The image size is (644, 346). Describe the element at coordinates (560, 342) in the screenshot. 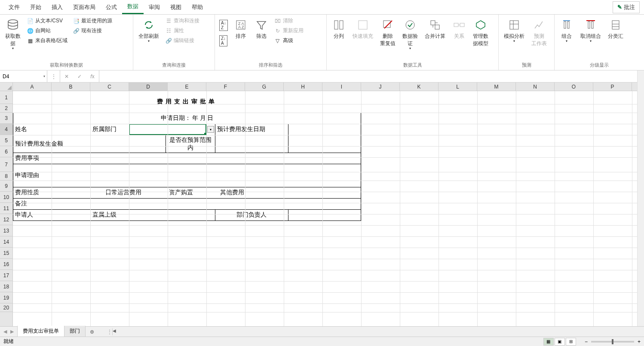

I see `view-pagelayout-button: ▣` at that location.